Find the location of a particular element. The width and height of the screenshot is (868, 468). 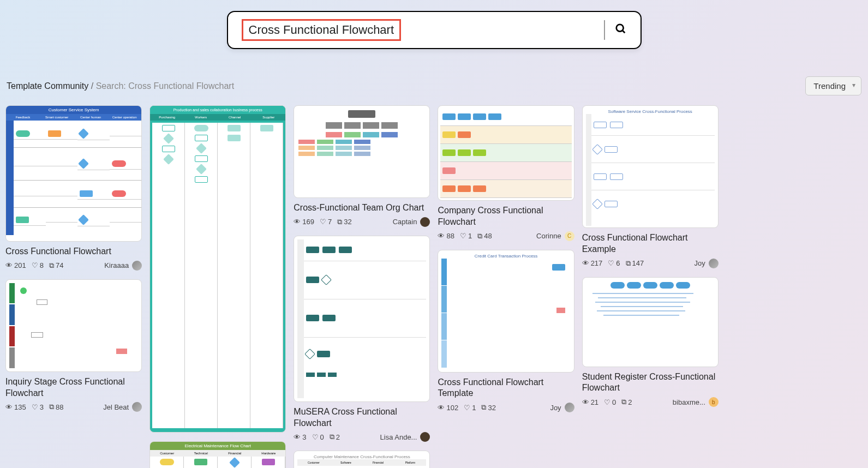

card-author: Kiraaaa is located at coordinates (123, 266).